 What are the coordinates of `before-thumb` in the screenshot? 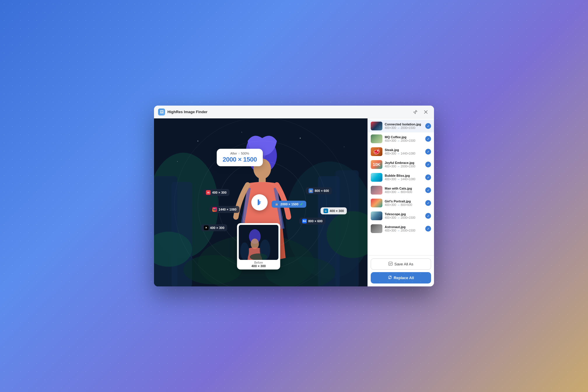 It's located at (259, 242).